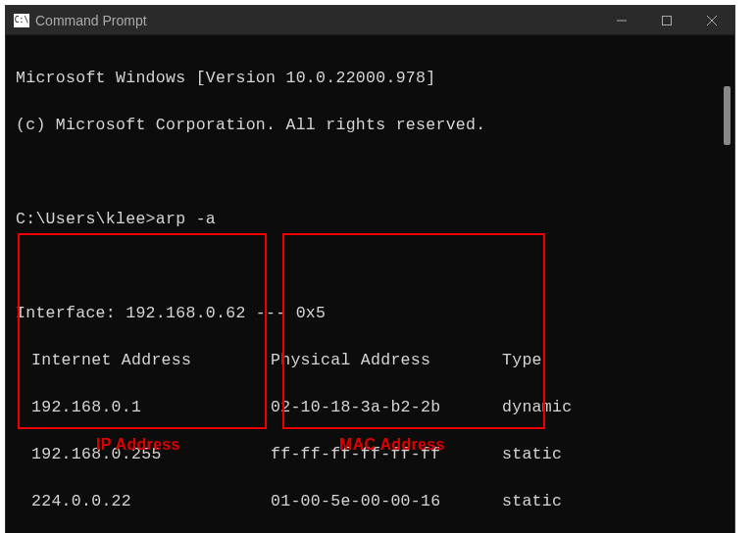 Image resolution: width=756 pixels, height=533 pixels. I want to click on annotation-box-ip, so click(142, 331).